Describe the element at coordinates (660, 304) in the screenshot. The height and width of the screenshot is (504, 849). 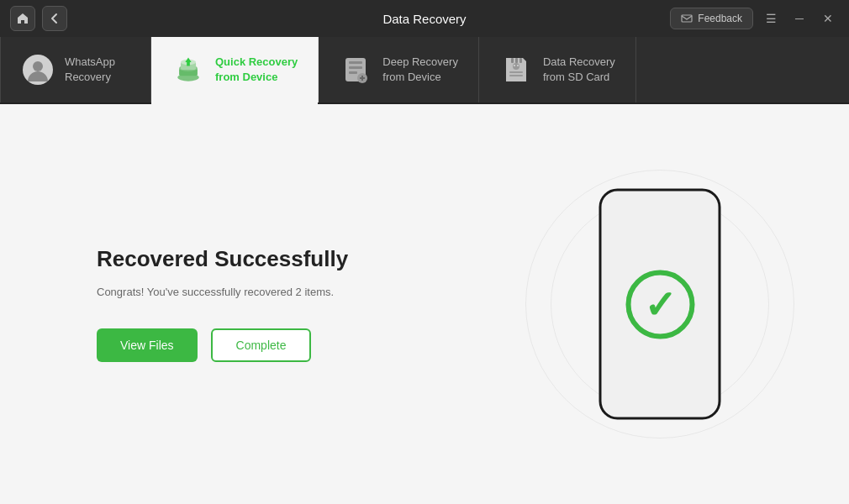
I see `phone-illustration: ✓` at that location.